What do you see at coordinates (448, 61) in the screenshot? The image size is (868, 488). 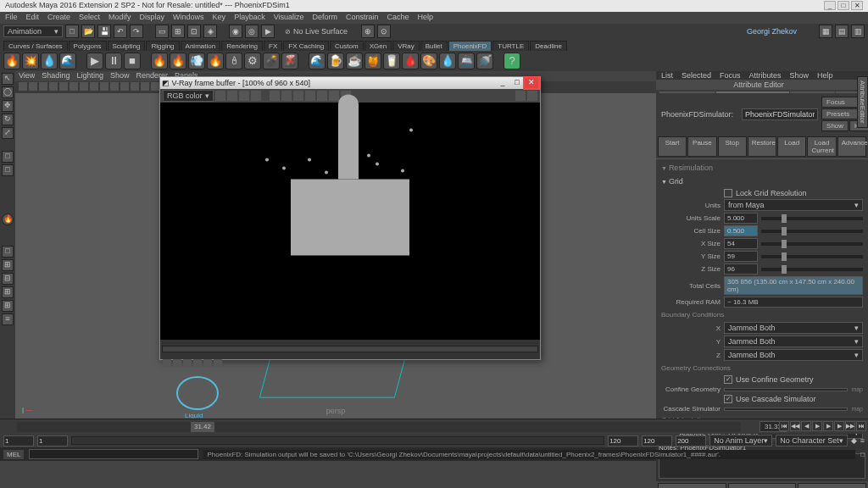 I see `shelf-liq8-icon: 💧` at bounding box center [448, 61].